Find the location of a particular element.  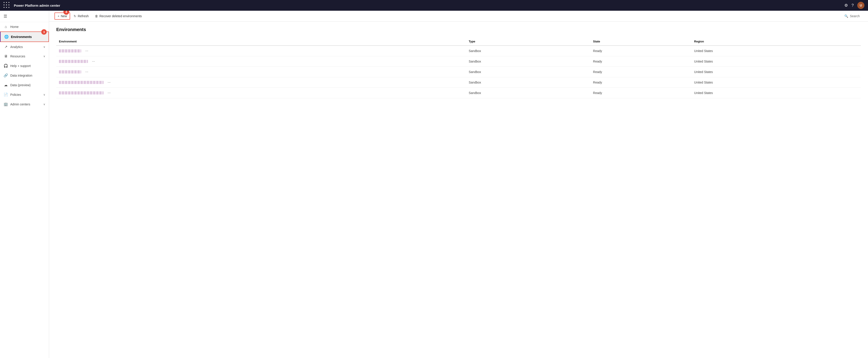

policies-chevron-icon: ∨ is located at coordinates (44, 95).